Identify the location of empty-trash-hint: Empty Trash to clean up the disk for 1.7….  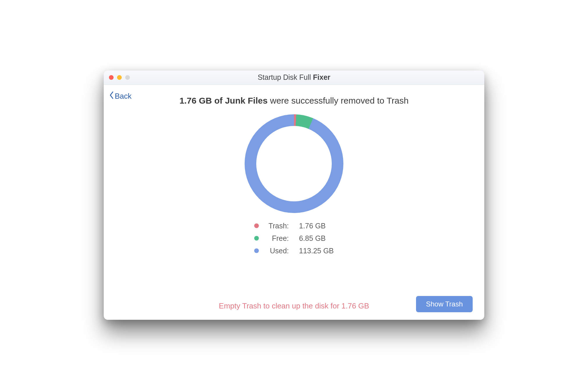
(294, 306).